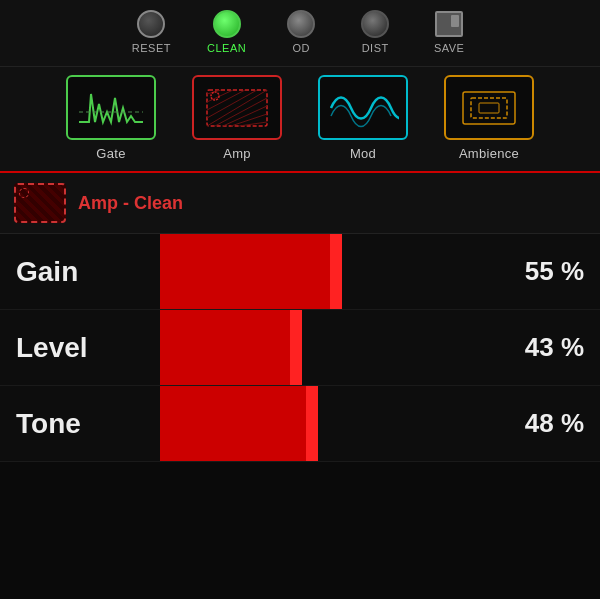 The width and height of the screenshot is (600, 599). What do you see at coordinates (151, 24) in the screenshot?
I see `reset-icon` at bounding box center [151, 24].